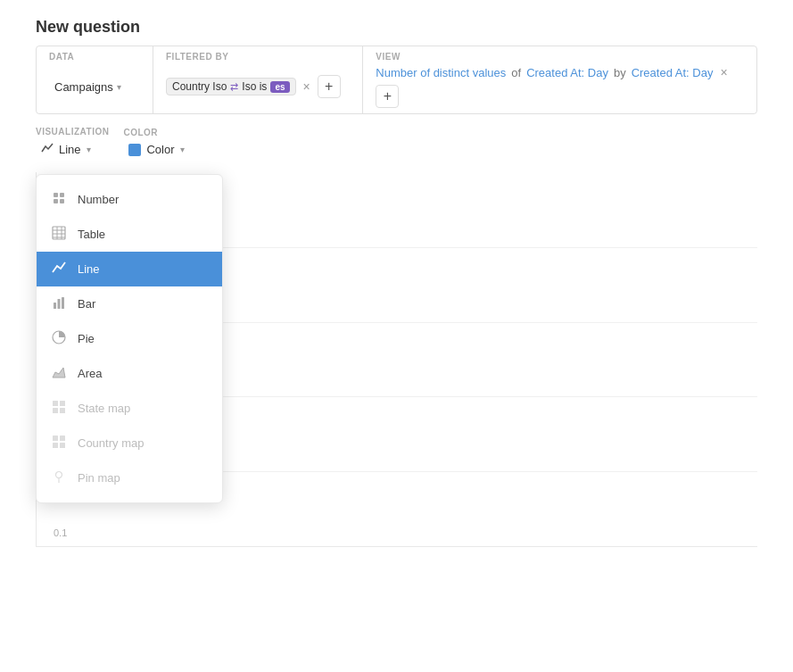 The image size is (793, 672). What do you see at coordinates (59, 409) in the screenshot?
I see `state-map-icon` at bounding box center [59, 409].